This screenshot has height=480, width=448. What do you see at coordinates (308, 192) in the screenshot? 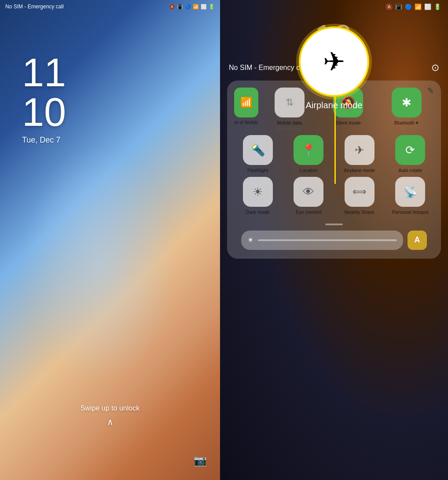
I see `eye-comfort-icon-symbol: 👁` at bounding box center [308, 192].